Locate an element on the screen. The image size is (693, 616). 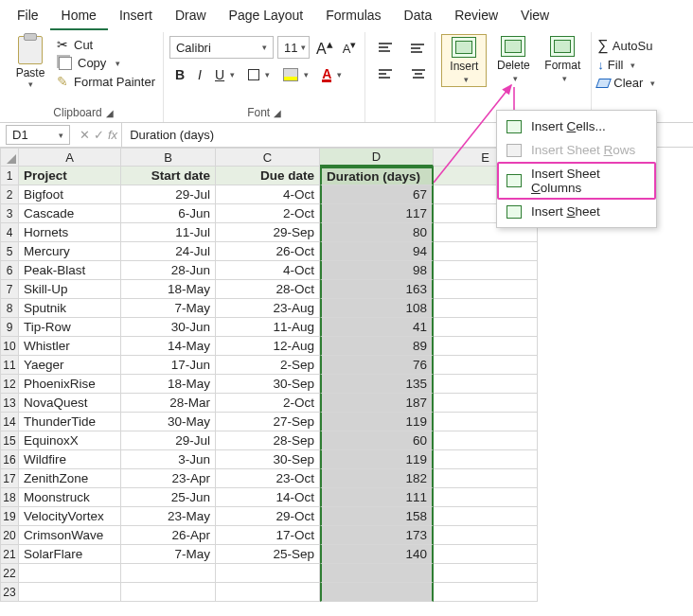
table-cell: 98 is located at coordinates (377, 271).